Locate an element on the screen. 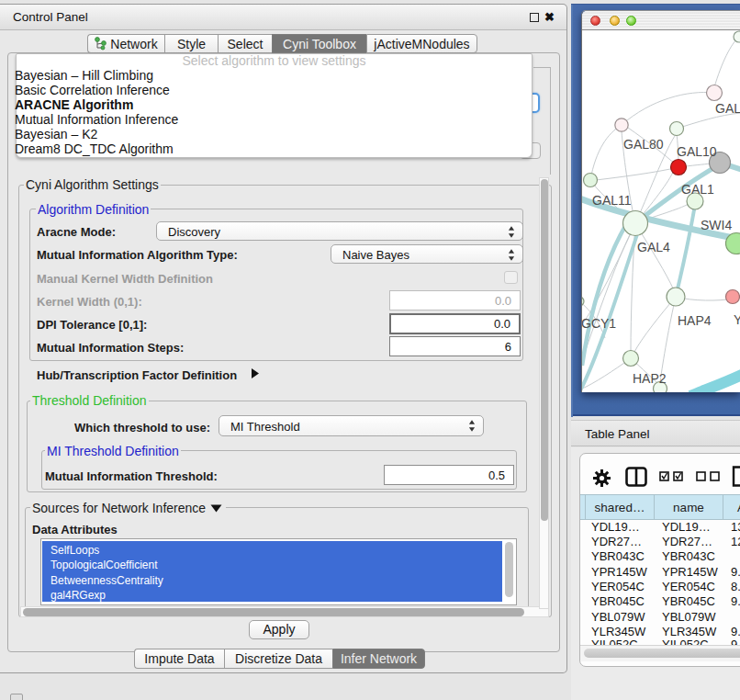 Image resolution: width=740 pixels, height=700 pixels. svg-text: GAL1 is located at coordinates (698, 189).